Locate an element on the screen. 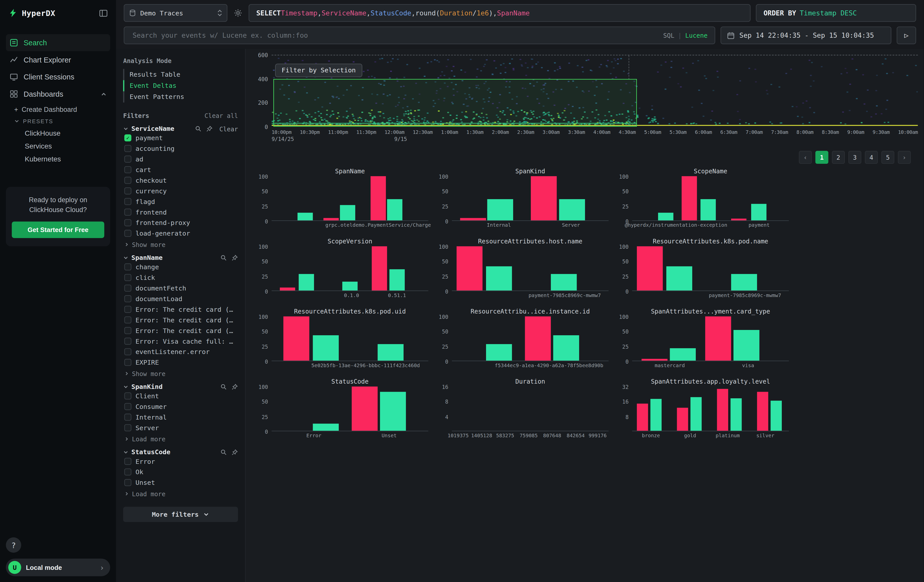 The image size is (924, 582). filter-checkbox-row: documentLoad is located at coordinates (180, 299).